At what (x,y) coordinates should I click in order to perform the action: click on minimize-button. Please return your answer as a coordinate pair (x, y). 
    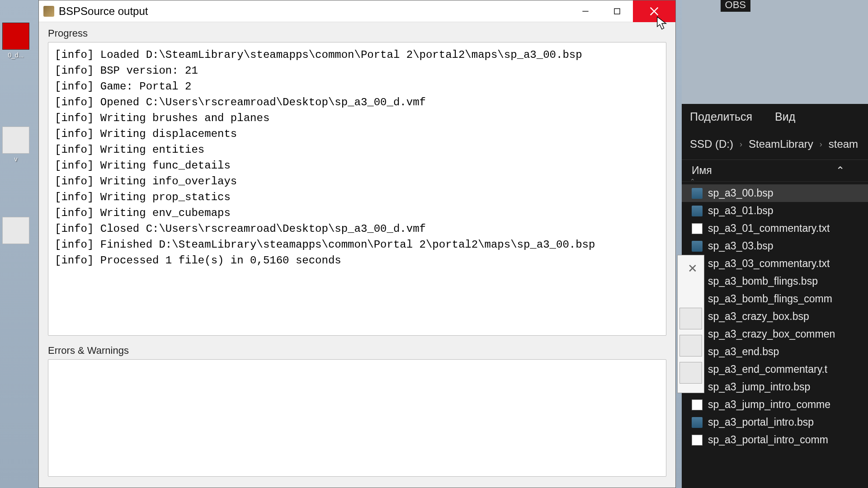
    Looking at the image, I should click on (585, 11).